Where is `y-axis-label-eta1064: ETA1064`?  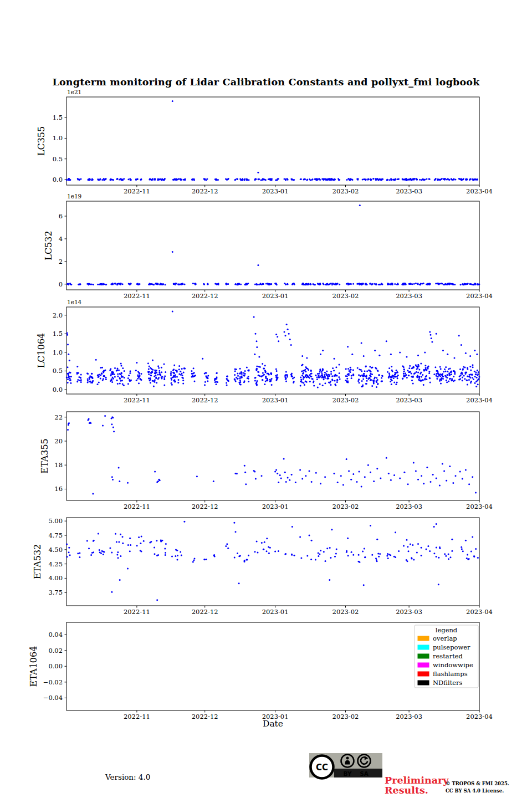
y-axis-label-eta1064: ETA1064 is located at coordinates (33, 667).